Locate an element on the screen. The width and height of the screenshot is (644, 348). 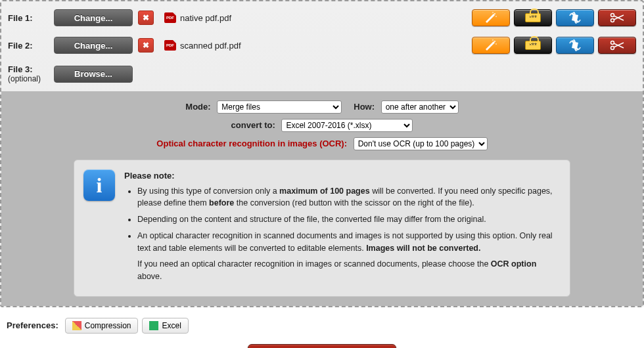
file-row-3: File 3: (optional) Browse... is located at coordinates (322, 76).